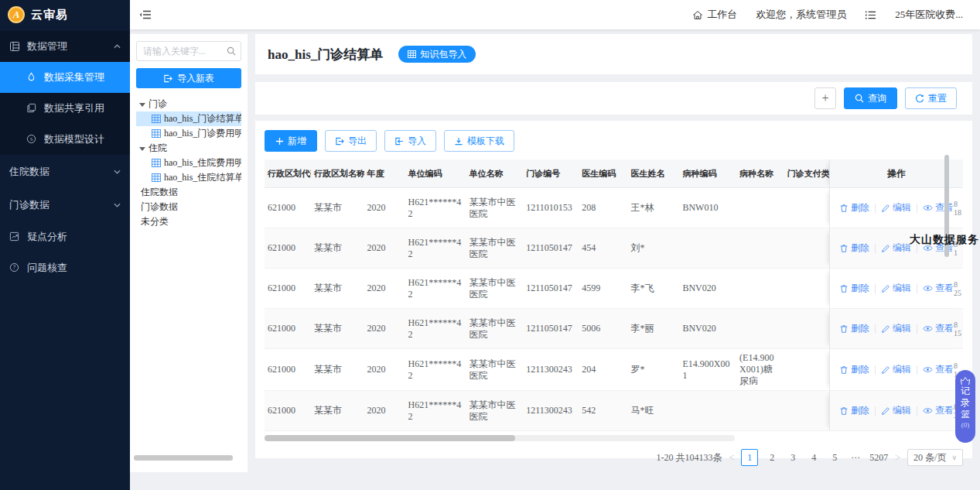 Image resolution: width=980 pixels, height=490 pixels. What do you see at coordinates (855, 457) in the screenshot?
I see `page-ellipsis: ···` at bounding box center [855, 457].